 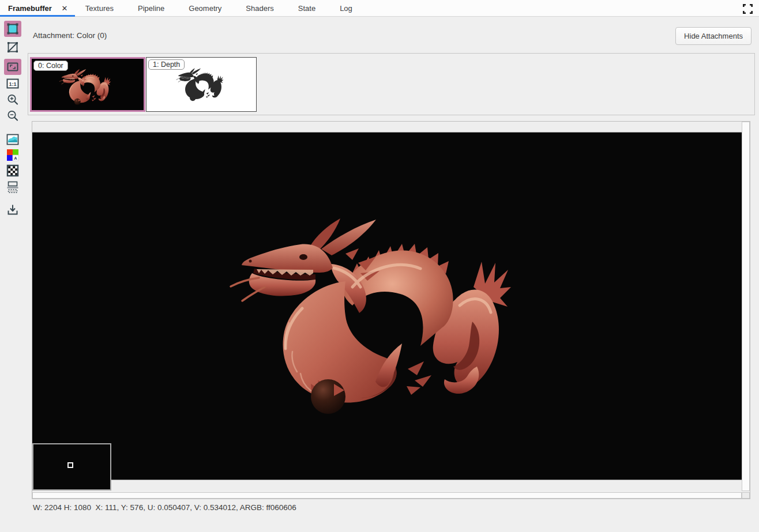 What do you see at coordinates (346, 8) in the screenshot?
I see `tab-label: Log` at bounding box center [346, 8].